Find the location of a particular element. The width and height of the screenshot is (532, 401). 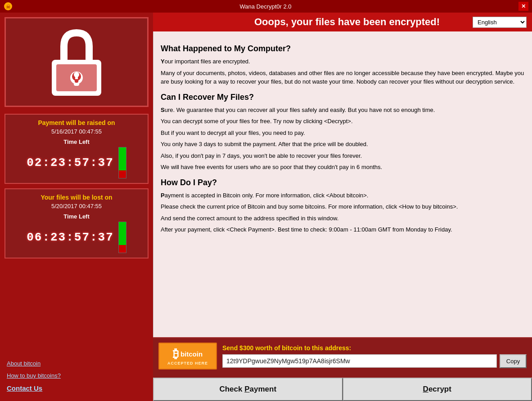

about-bitcoin-link: About bitcoin is located at coordinates (77, 363).